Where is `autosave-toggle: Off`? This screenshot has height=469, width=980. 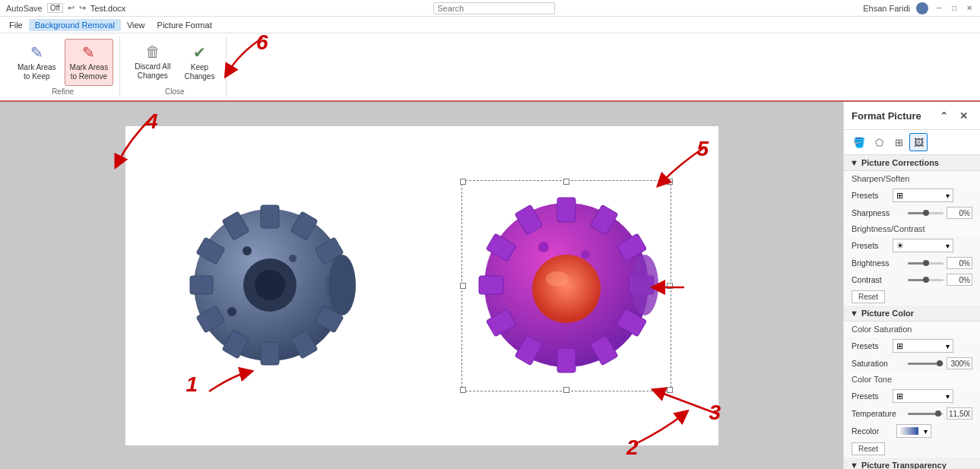
autosave-toggle: Off is located at coordinates (55, 8).